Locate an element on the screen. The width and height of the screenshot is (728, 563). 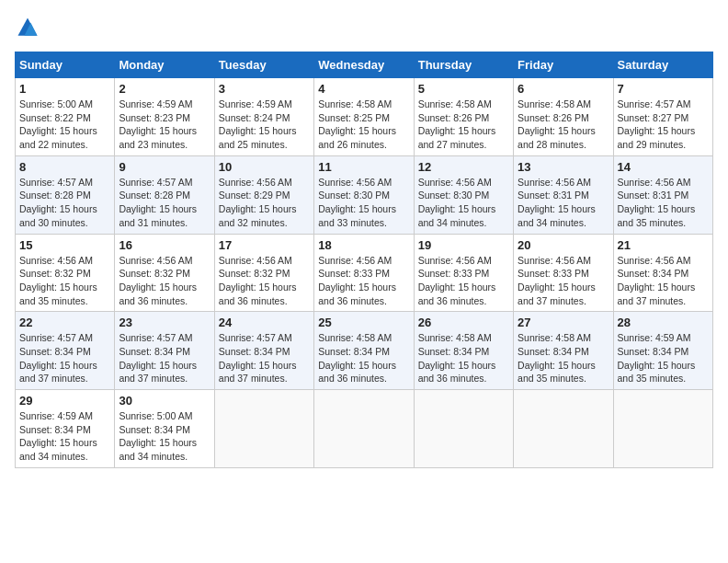
calendar-cell: 15 Sunrise: 4:56 AM Sunset: 8:32 PM Dayl… is located at coordinates (65, 272).